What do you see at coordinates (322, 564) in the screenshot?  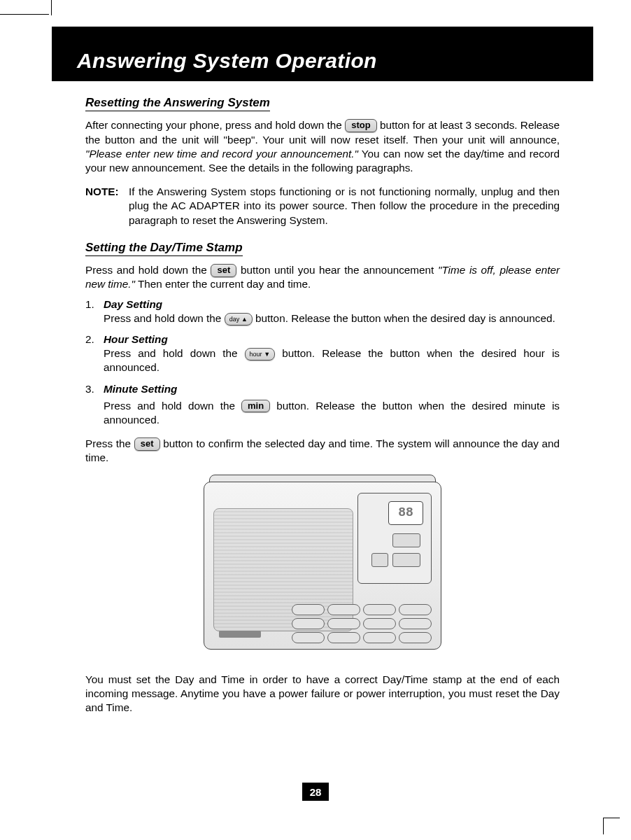 I see `device-illustration: 88` at bounding box center [322, 564].